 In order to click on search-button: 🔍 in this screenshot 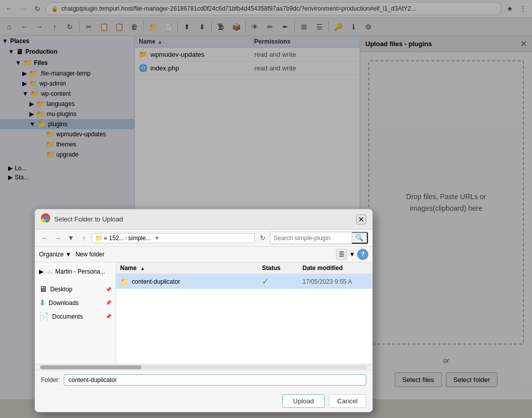, I will do `click(360, 238)`.